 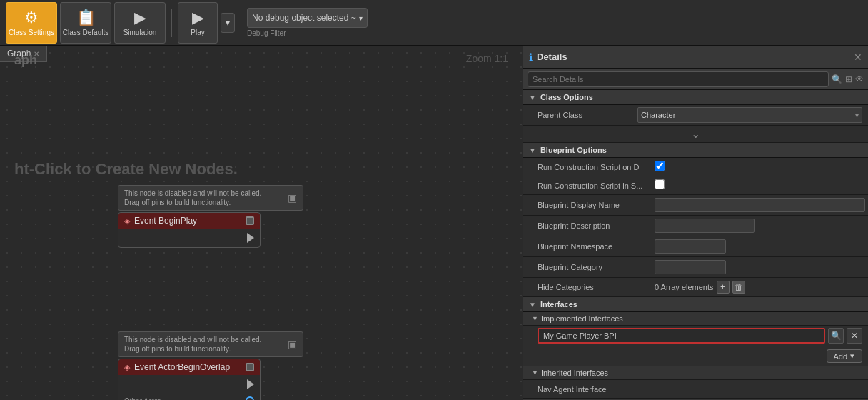 I want to click on blueprint-node-beginplay: This node is disabled and will not be ca…, so click(x=211, y=216).